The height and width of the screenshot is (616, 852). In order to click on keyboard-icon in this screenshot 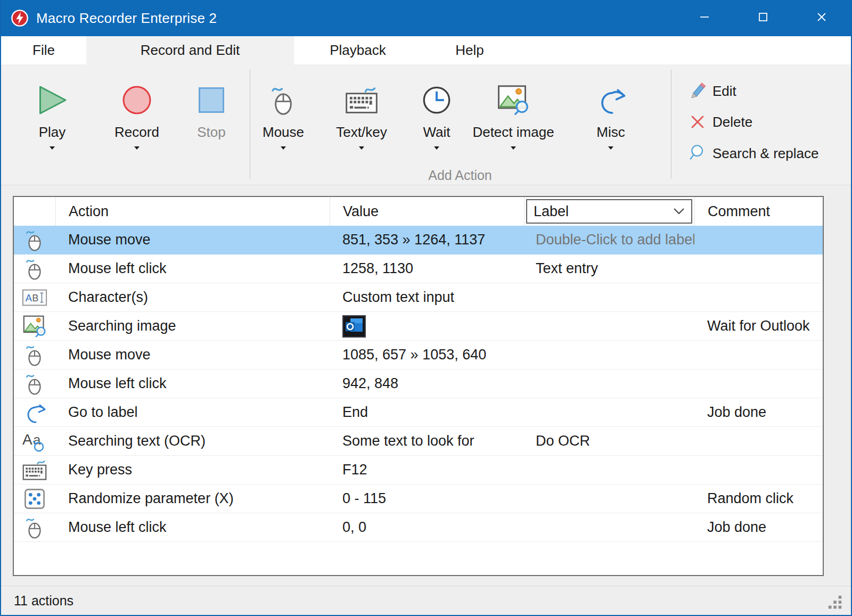, I will do `click(35, 470)`.